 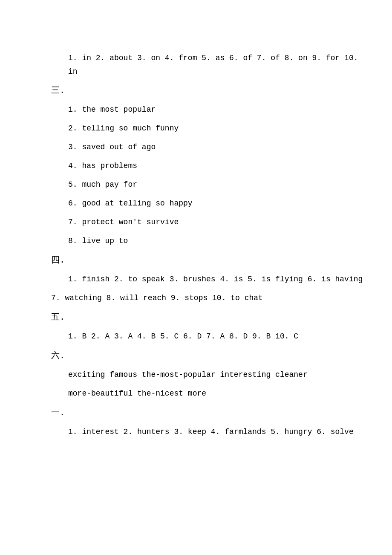 I want to click on san-item-1: 1. the most popular, so click(x=217, y=110).